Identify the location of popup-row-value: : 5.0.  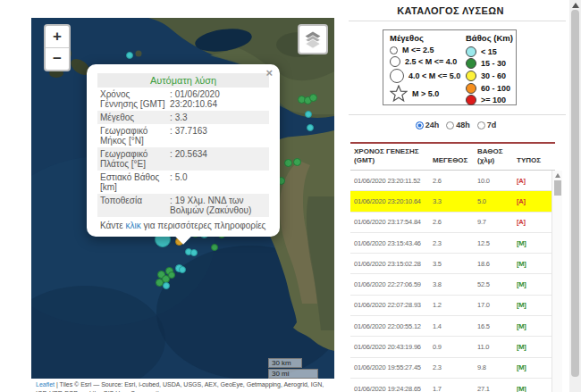
(218, 182).